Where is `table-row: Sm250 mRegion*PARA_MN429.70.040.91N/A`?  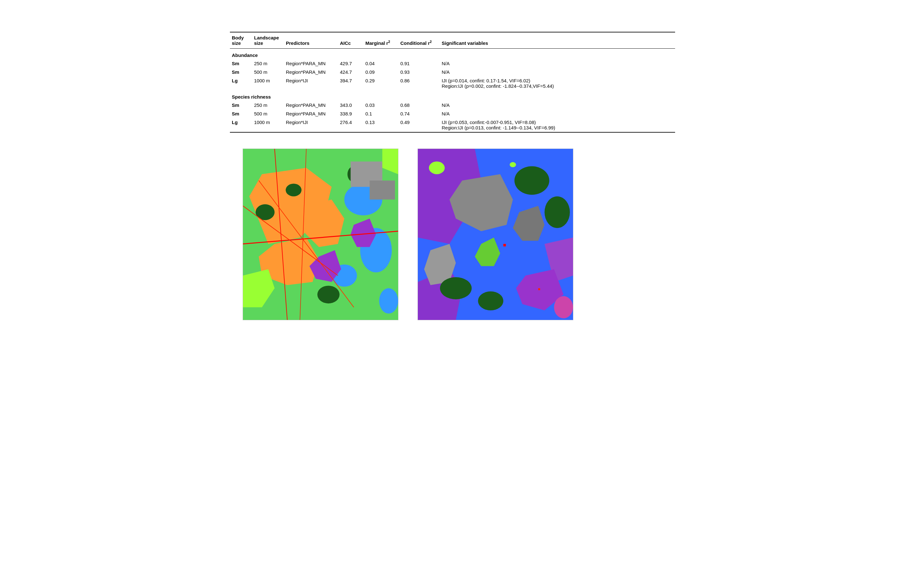
table-row: Sm250 mRegion*PARA_MN429.70.040.91N/A is located at coordinates (452, 64).